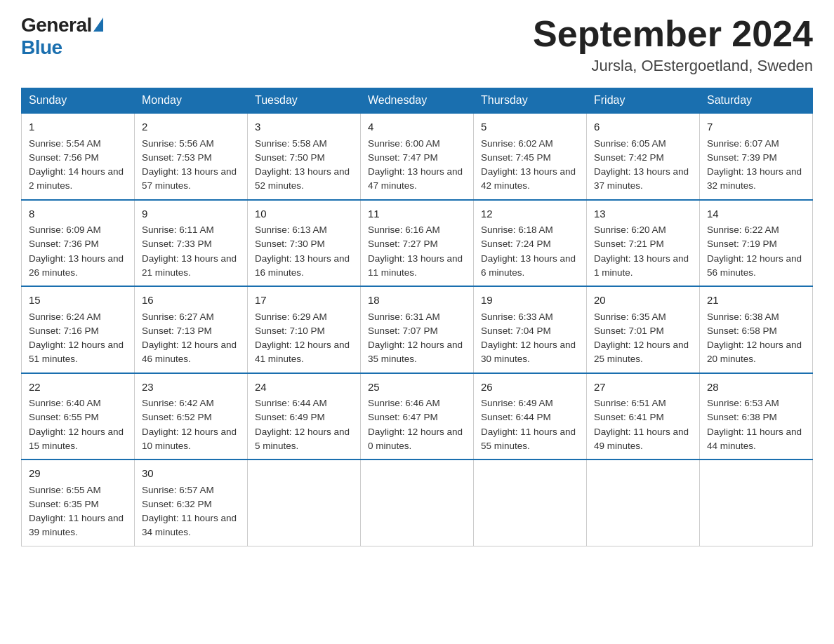  I want to click on calendar-cell: 15 Sunrise: 6:24 AMSunset: 7:16 PMDaylig…, so click(79, 330).